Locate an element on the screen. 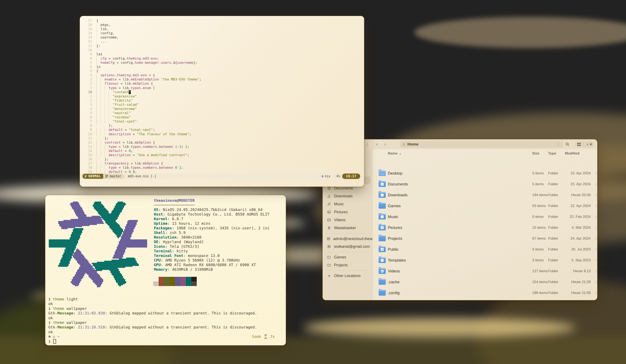 This screenshot has width=626, height=364. code-line: 12 contrast = lib.mkOption { is located at coordinates (222, 142).